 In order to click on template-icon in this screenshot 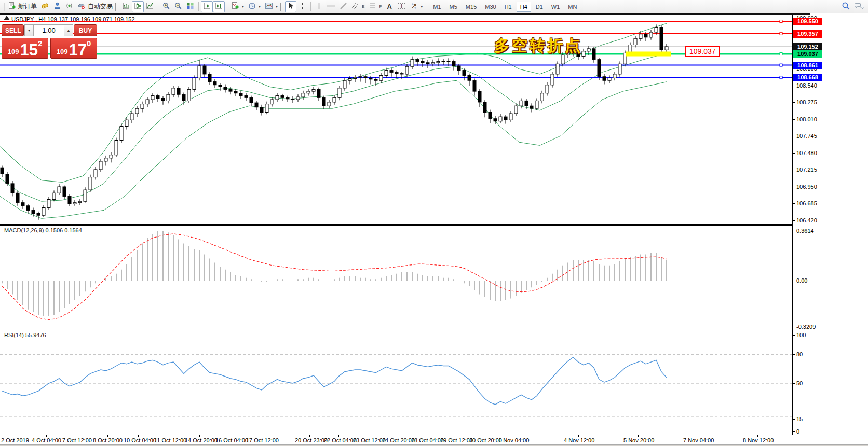, I will do `click(269, 6)`.